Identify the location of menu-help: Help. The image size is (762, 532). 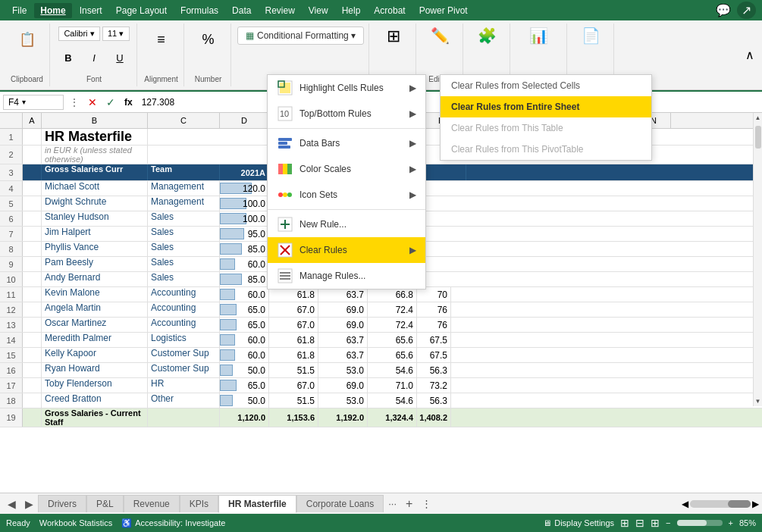
(352, 11).